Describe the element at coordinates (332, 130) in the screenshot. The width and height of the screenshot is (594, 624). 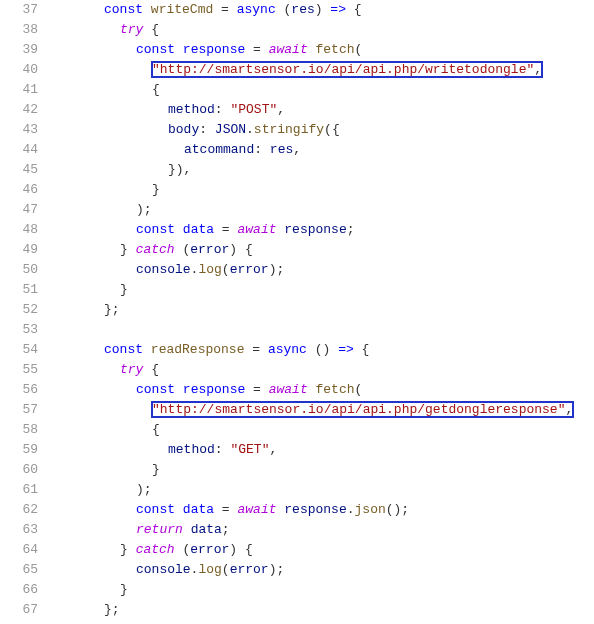
I see `token: ({` at that location.